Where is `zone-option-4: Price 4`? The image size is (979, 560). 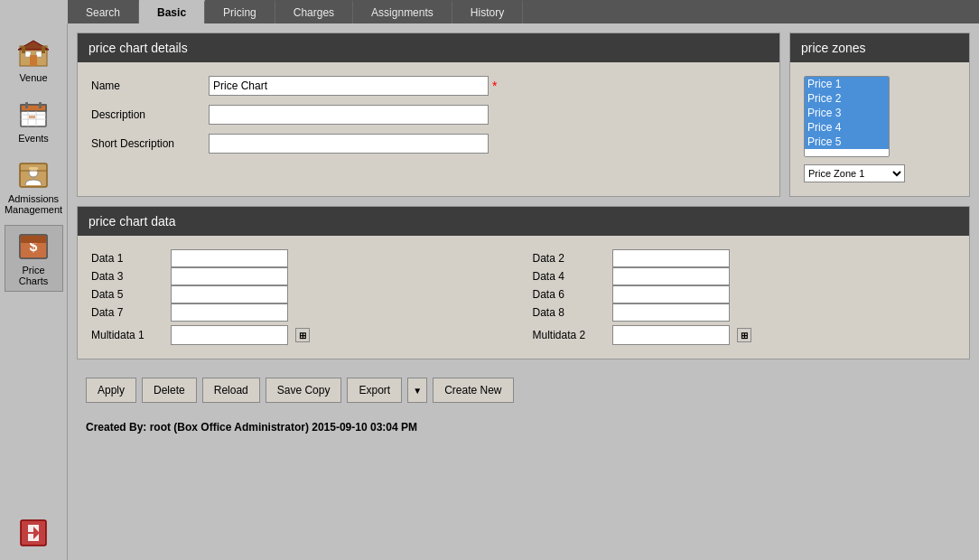 zone-option-4: Price 4 is located at coordinates (847, 127).